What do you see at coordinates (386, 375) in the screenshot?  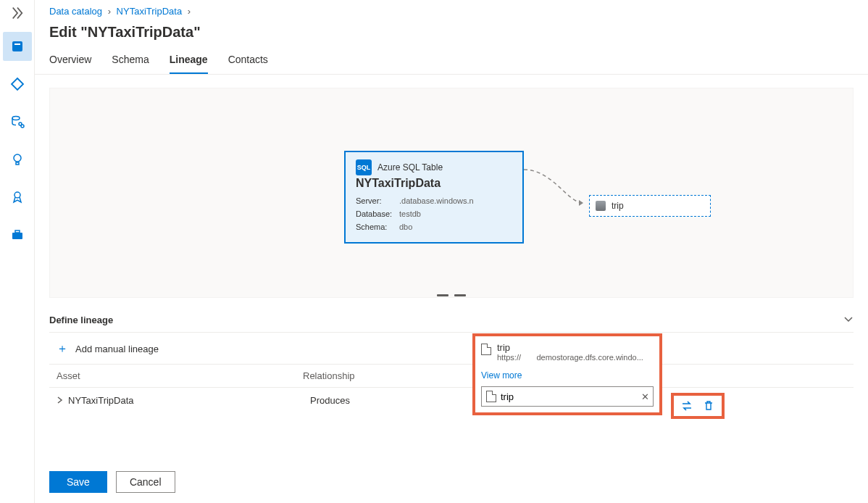 I see `col-relationship: Relationship` at bounding box center [386, 375].